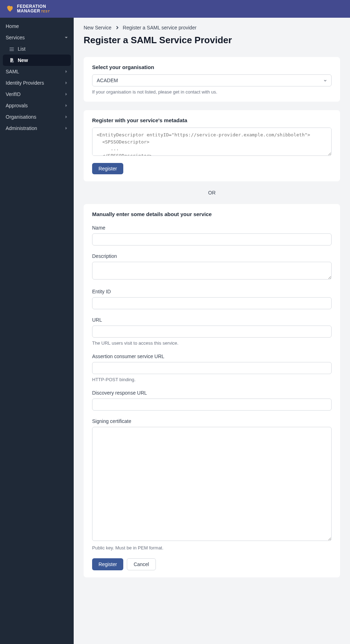 This screenshot has height=644, width=350. I want to click on acs-help-text: HTTP-POST binding., so click(212, 380).